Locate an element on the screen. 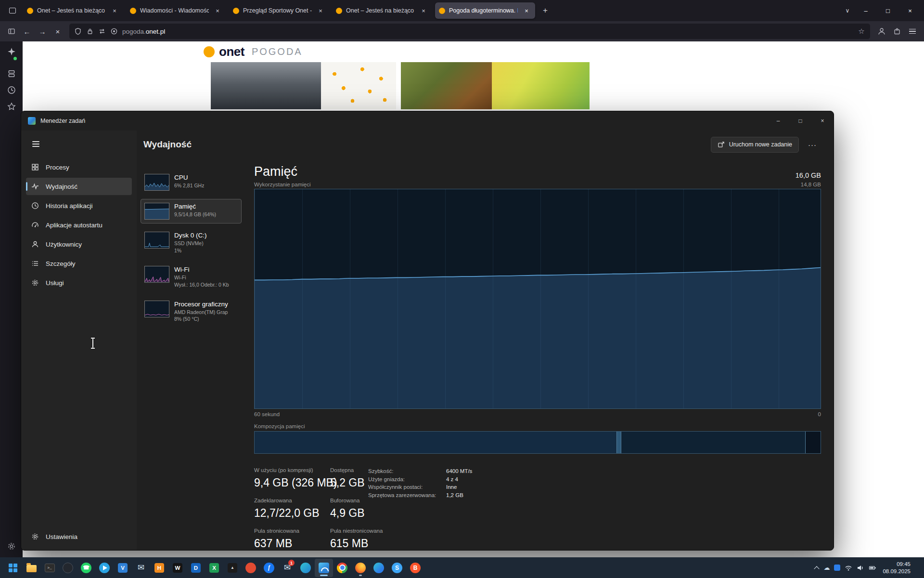  tab-pogoda-active: Pogoda długoterminowa. Prog × is located at coordinates (485, 11).